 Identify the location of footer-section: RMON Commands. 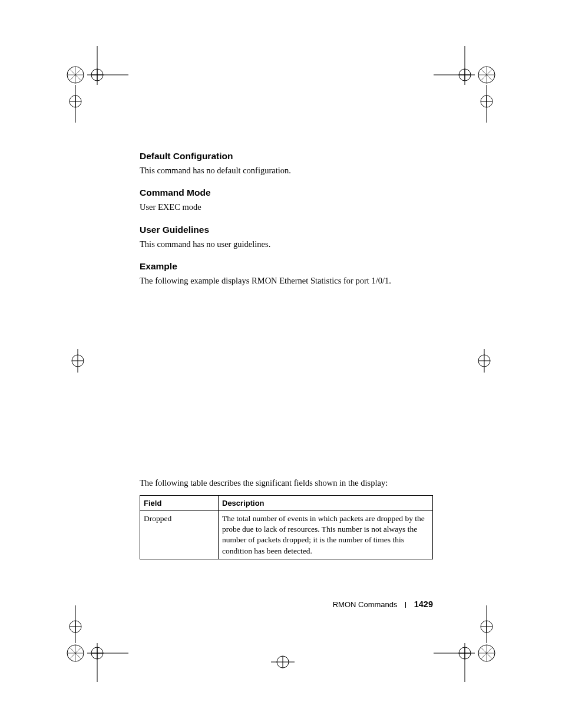
(365, 605).